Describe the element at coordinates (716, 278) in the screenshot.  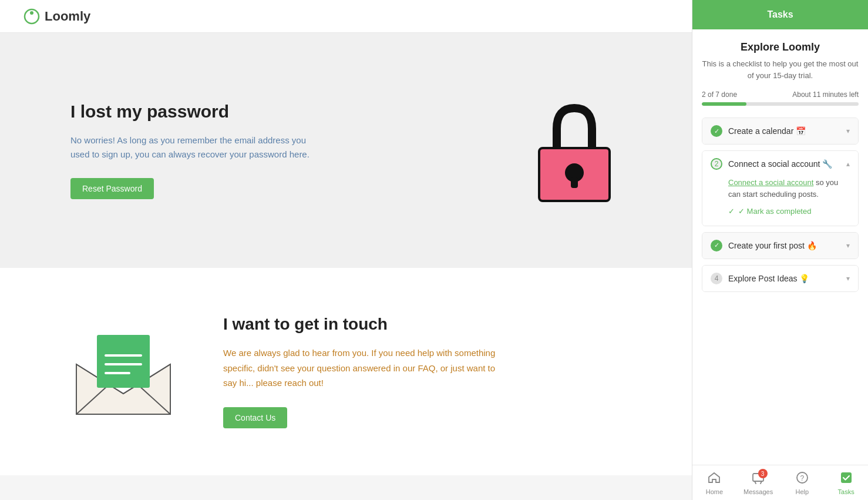
I see `task-4-number: 4` at that location.